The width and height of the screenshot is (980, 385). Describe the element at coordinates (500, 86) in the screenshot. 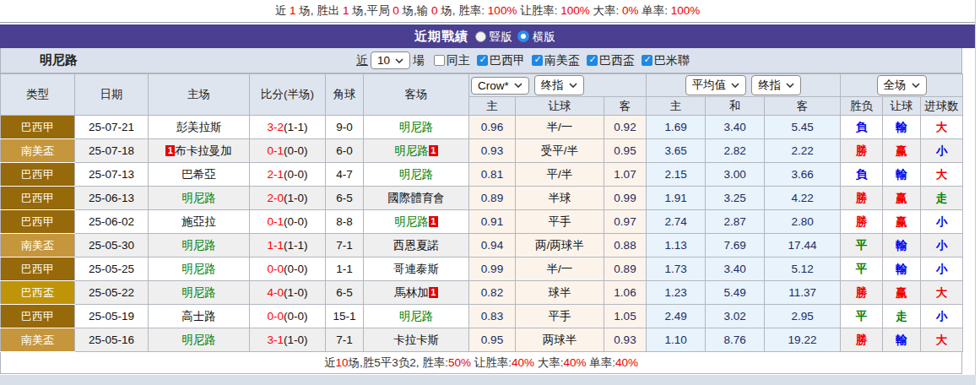

I see `odds-source-select: Crow*` at that location.